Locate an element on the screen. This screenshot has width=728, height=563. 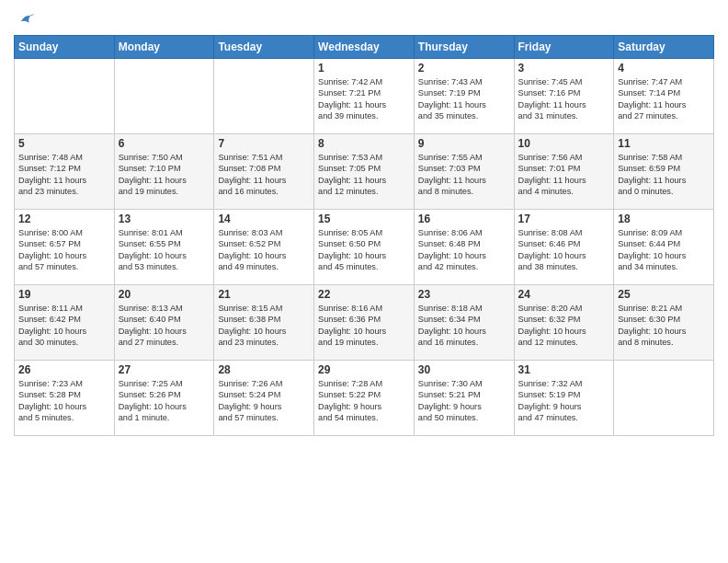
day-number: 3 is located at coordinates (564, 68).